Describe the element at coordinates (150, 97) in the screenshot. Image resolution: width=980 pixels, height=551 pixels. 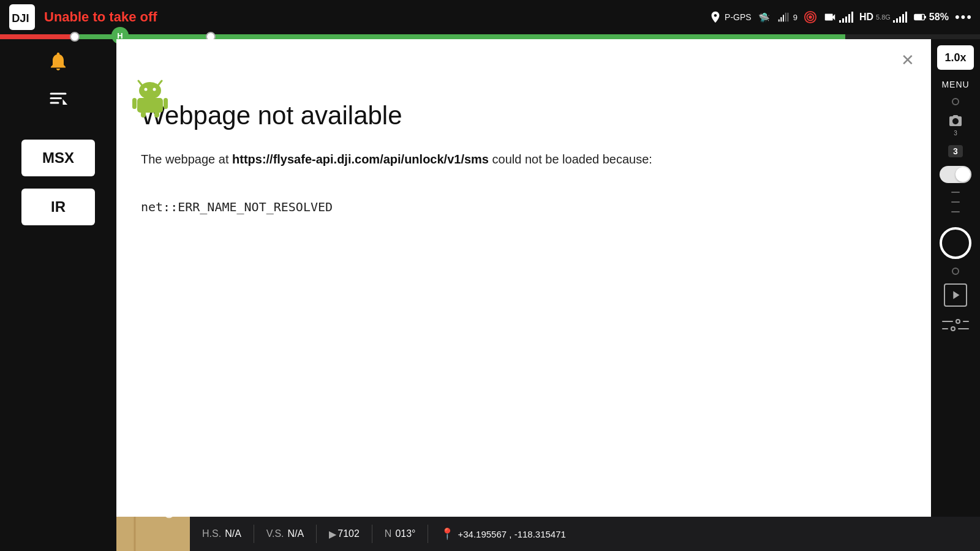
I see `android-icon` at that location.